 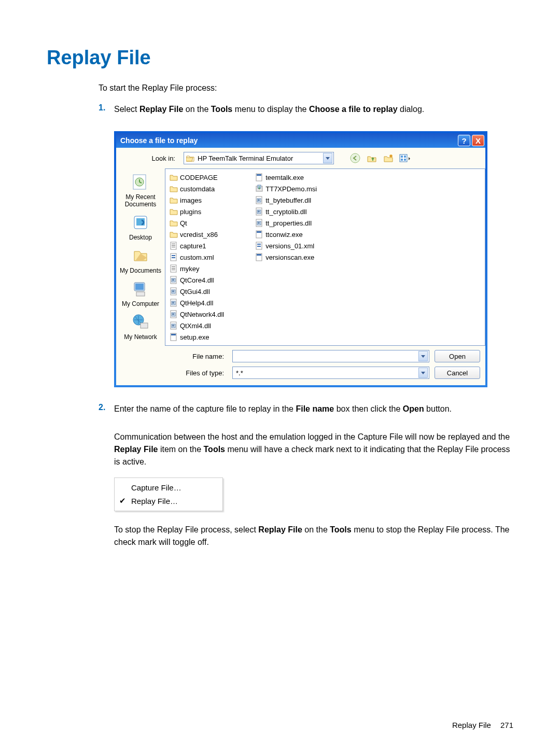 What do you see at coordinates (197, 257) in the screenshot?
I see `list-item: custom.xml` at bounding box center [197, 257].